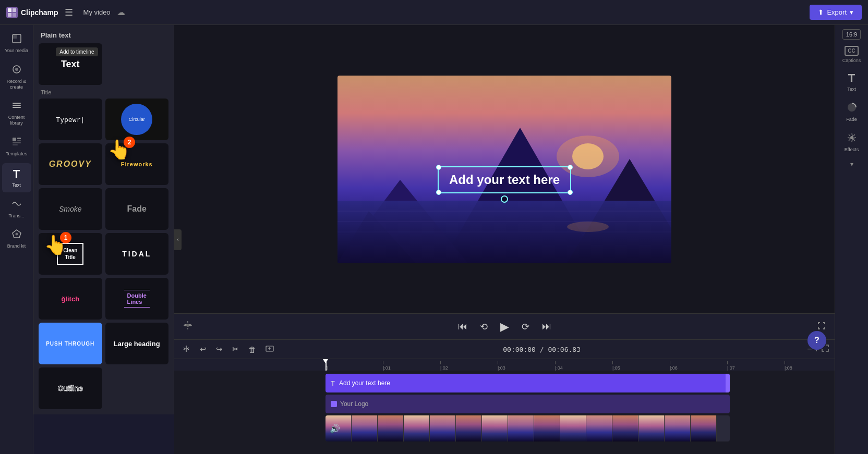 The image size is (868, 454). I want to click on template-card-double-lines: DoubleLines, so click(137, 299).